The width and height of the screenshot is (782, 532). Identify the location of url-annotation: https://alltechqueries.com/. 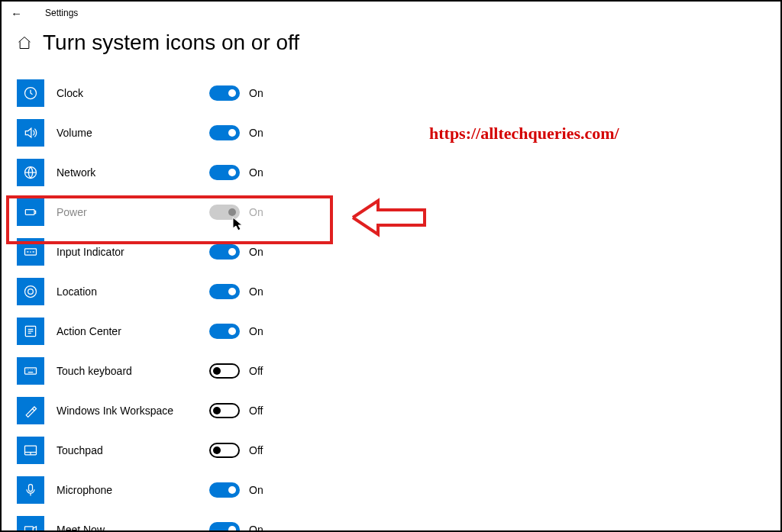
(524, 134).